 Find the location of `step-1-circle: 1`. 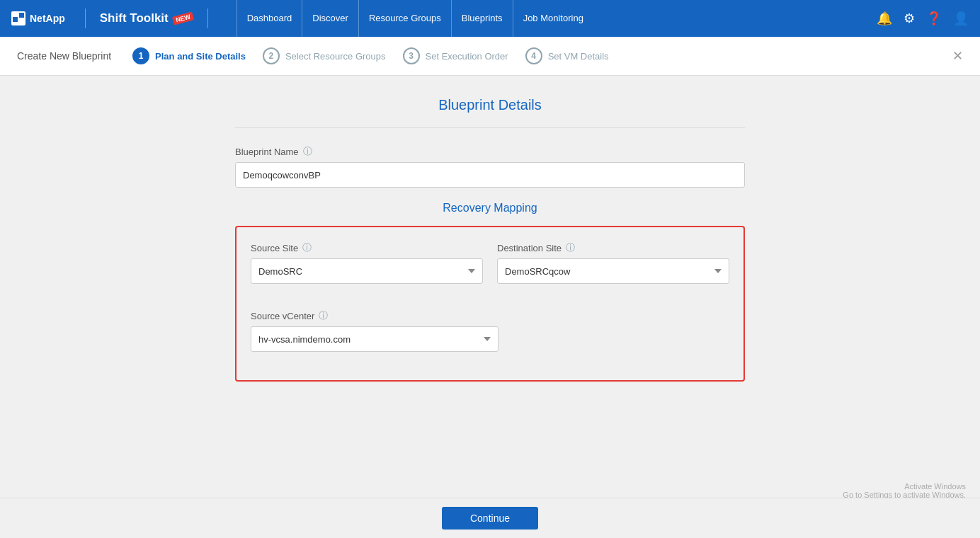

step-1-circle: 1 is located at coordinates (141, 56).